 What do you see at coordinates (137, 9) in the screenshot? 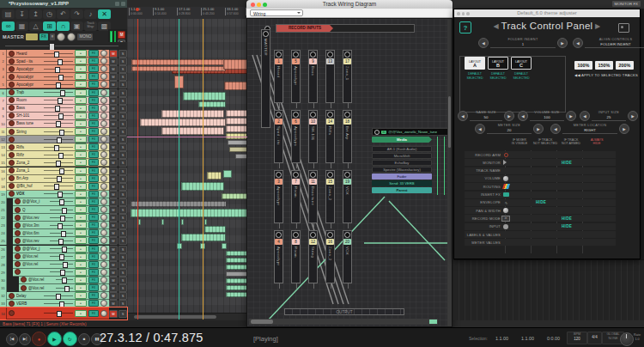
I see `marker-dot` at bounding box center [137, 9].